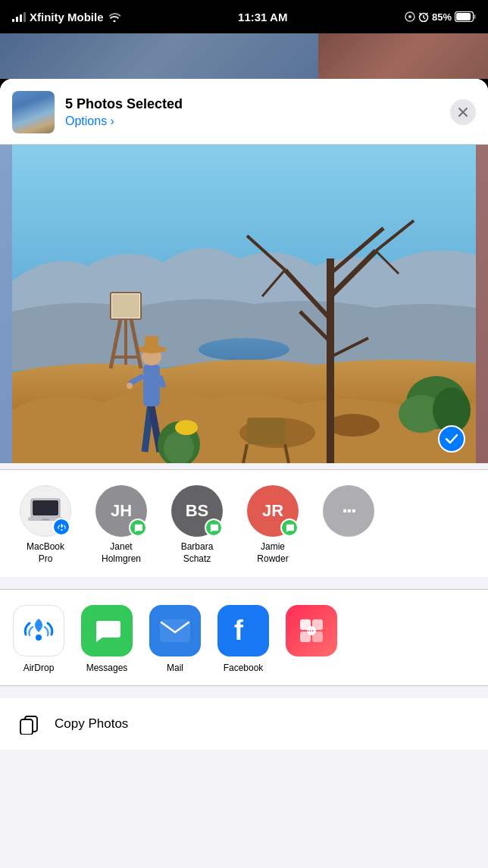 The image size is (488, 868). What do you see at coordinates (424, 17) in the screenshot?
I see `alarm-icon` at bounding box center [424, 17].